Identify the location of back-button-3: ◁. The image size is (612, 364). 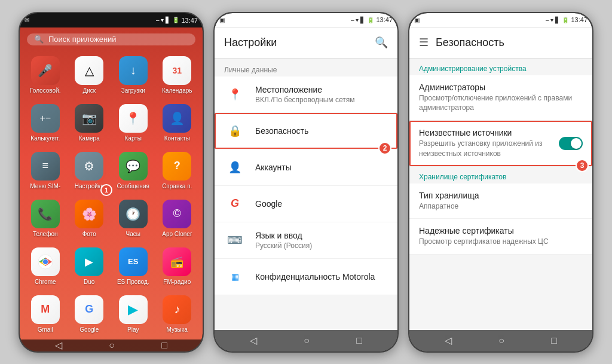
(448, 341).